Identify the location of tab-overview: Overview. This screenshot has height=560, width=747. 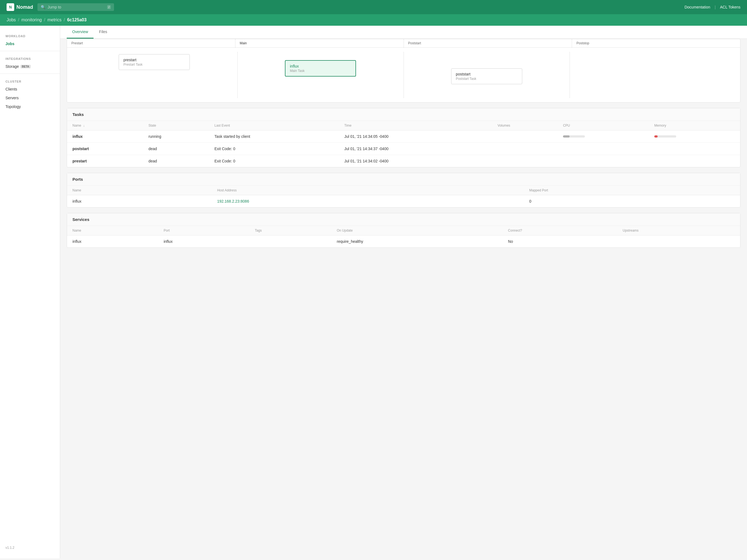
(80, 32).